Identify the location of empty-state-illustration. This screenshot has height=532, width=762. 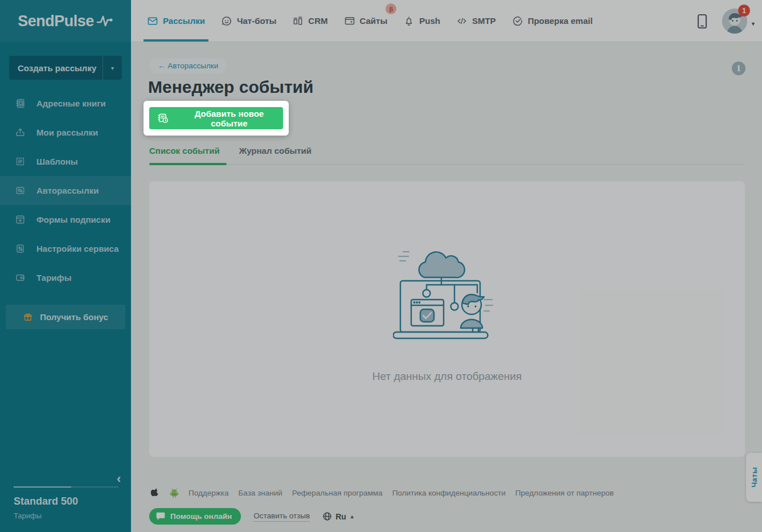
(447, 297).